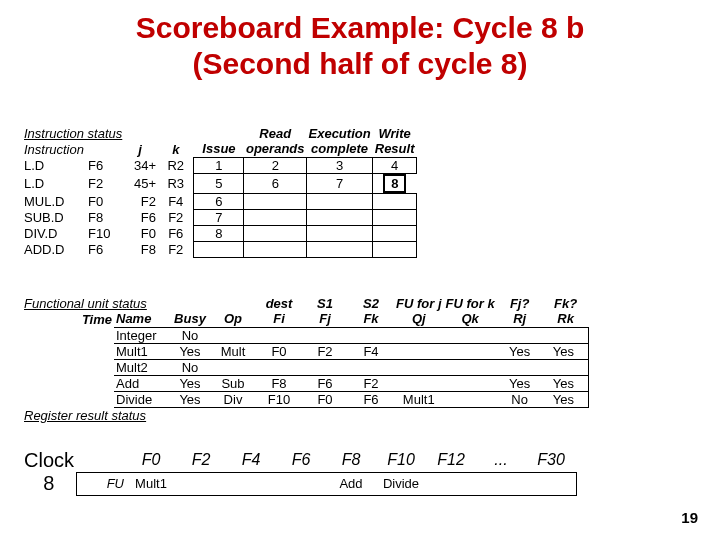 The width and height of the screenshot is (720, 540). What do you see at coordinates (151, 460) in the screenshot?
I see `register-header: F0` at bounding box center [151, 460].